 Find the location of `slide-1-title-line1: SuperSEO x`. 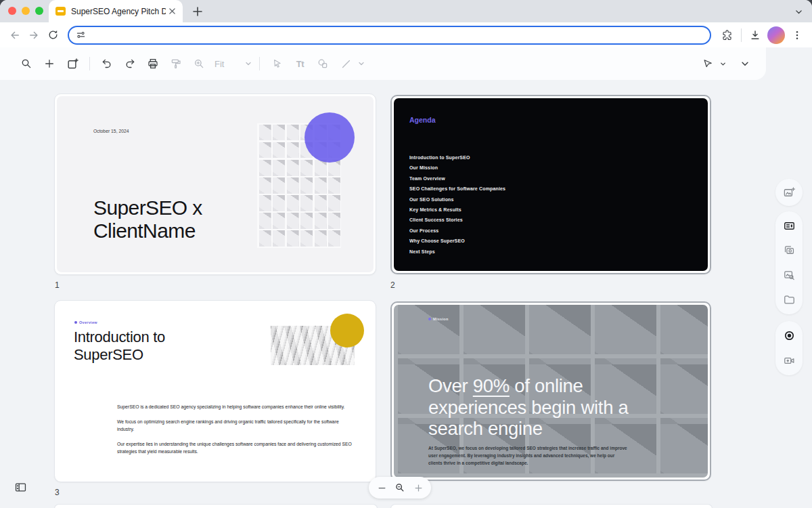

slide-1-title-line1: SuperSEO x is located at coordinates (148, 208).